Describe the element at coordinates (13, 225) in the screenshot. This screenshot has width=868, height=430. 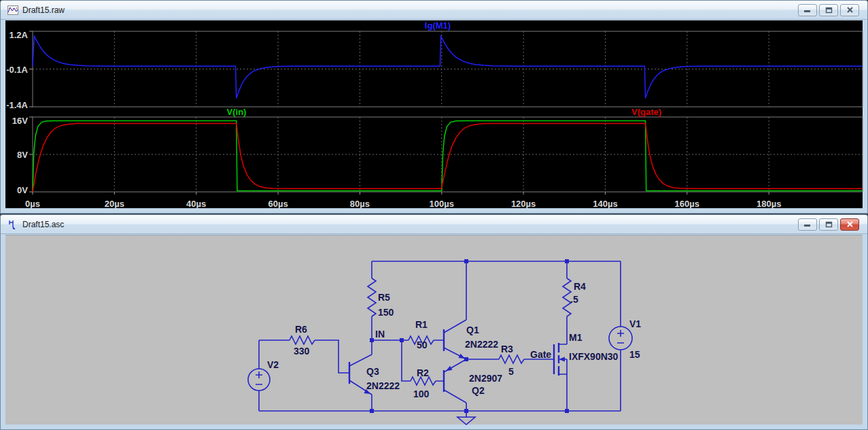
I see `schematic-file-icon` at that location.